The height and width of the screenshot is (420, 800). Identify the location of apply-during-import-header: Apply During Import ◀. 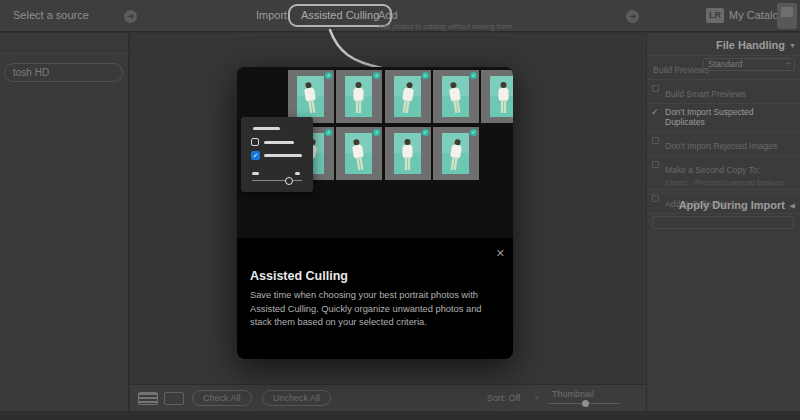
(724, 203).